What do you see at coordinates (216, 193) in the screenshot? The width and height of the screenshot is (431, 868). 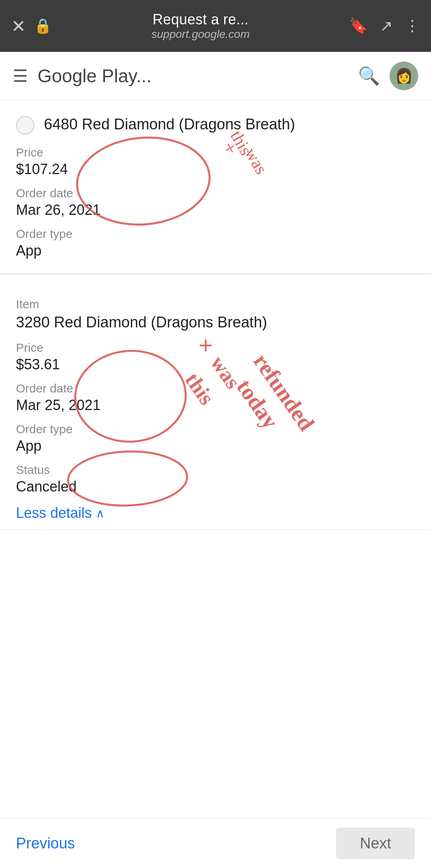 I see `order-1-date-label: Order date` at bounding box center [216, 193].